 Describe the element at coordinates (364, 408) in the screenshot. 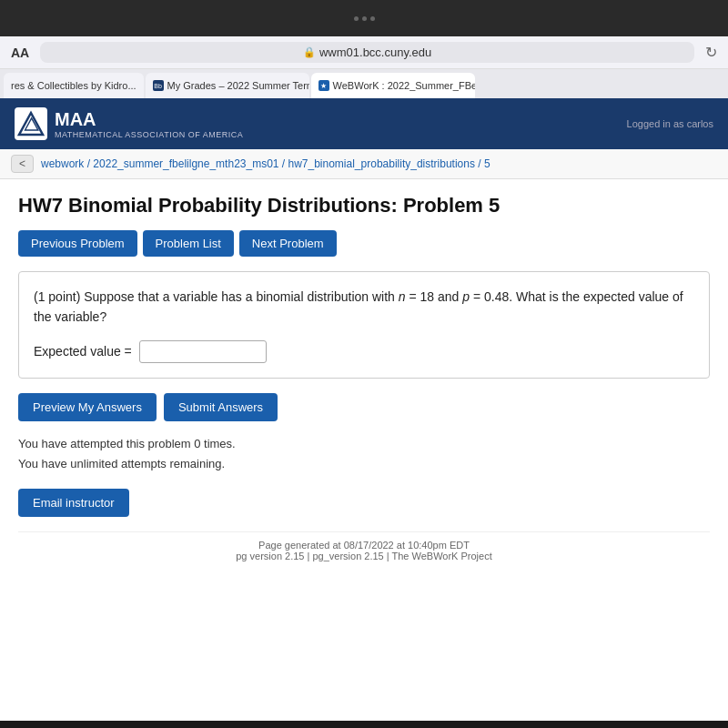

I see `action-buttons: Preview My Answers Submit Answers` at that location.